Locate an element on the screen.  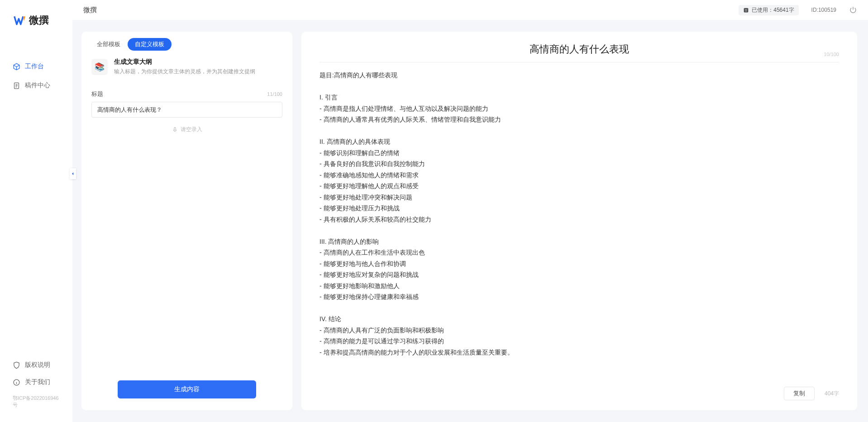
sidebar-bottom: 版权说明 关于我们 鄂ICP备2022016946号 is located at coordinates (36, 390).